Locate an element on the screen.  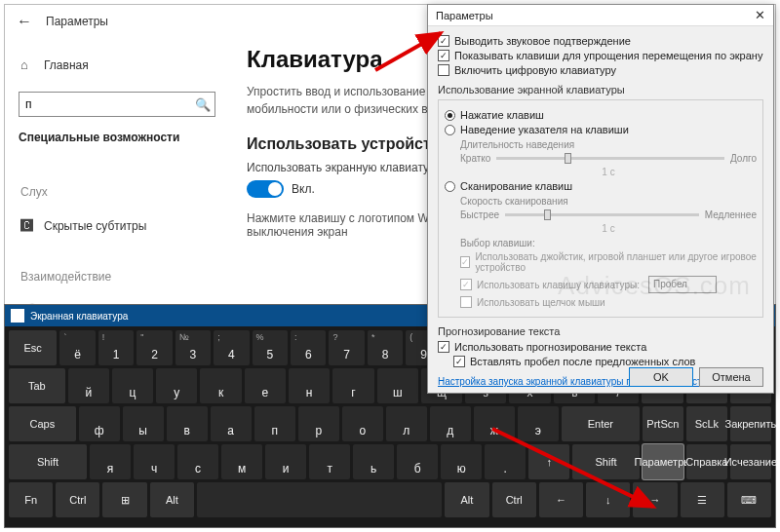
key-1: !1 is located at coordinates (116, 348).